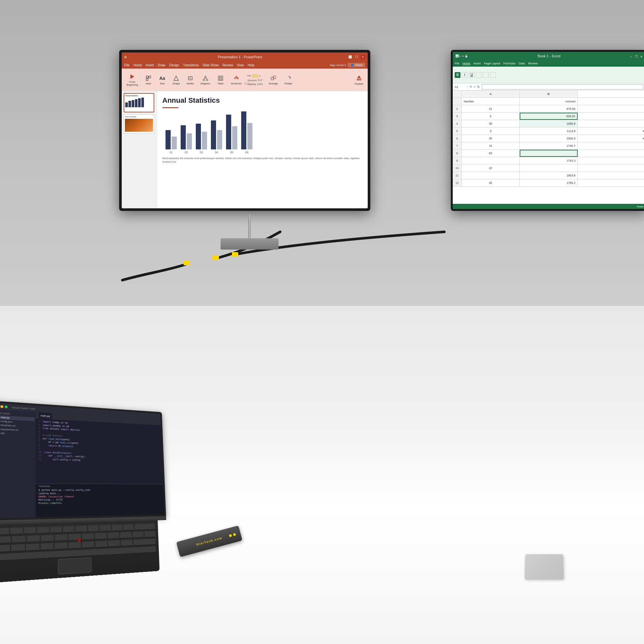  I want to click on excel-menu-data: Data, so click(522, 63).